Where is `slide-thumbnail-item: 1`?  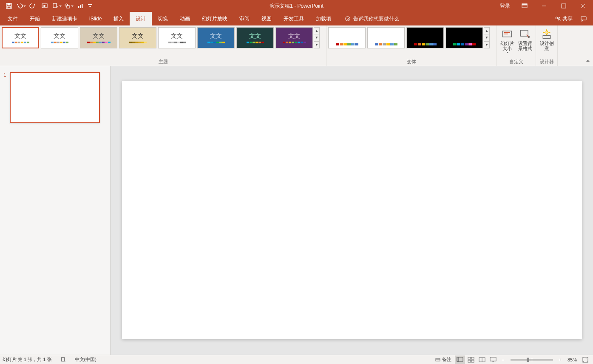 slide-thumbnail-item: 1 is located at coordinates (55, 98).